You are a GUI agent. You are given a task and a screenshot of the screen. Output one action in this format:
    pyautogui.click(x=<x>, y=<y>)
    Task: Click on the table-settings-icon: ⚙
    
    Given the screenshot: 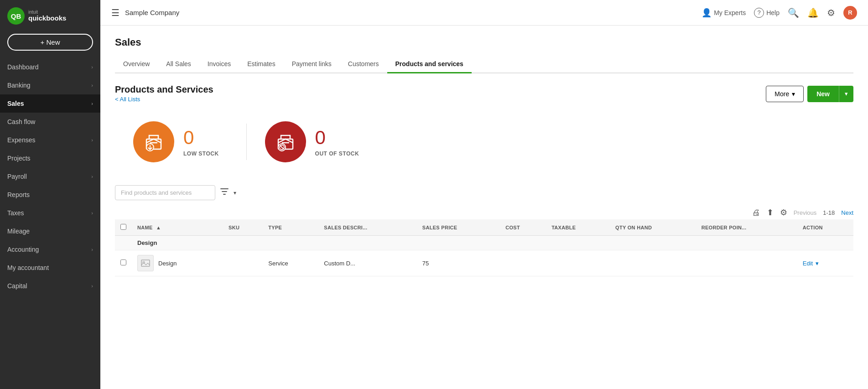 What is the action you would take?
    pyautogui.click(x=784, y=213)
    